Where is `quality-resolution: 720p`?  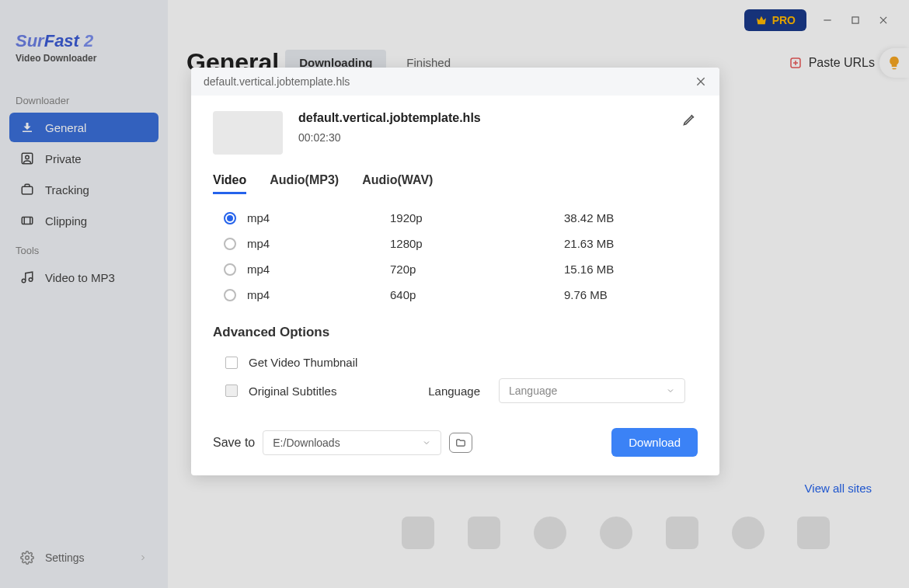 quality-resolution: 720p is located at coordinates (472, 269).